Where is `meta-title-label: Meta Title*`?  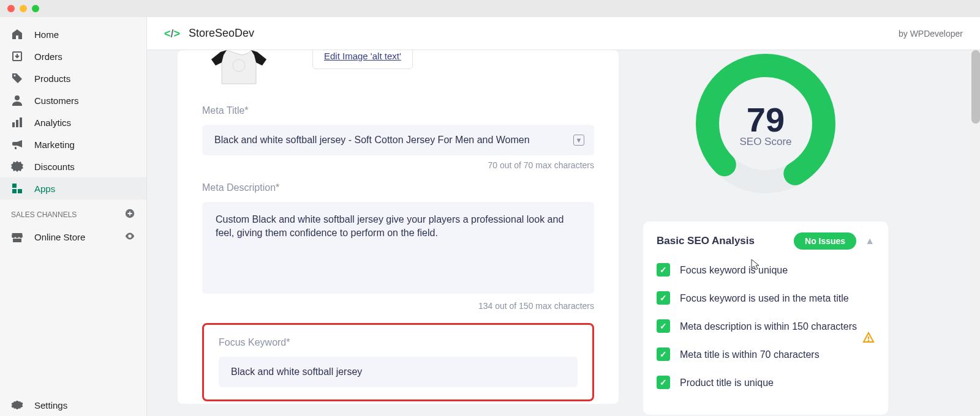
meta-title-label: Meta Title* is located at coordinates (398, 111).